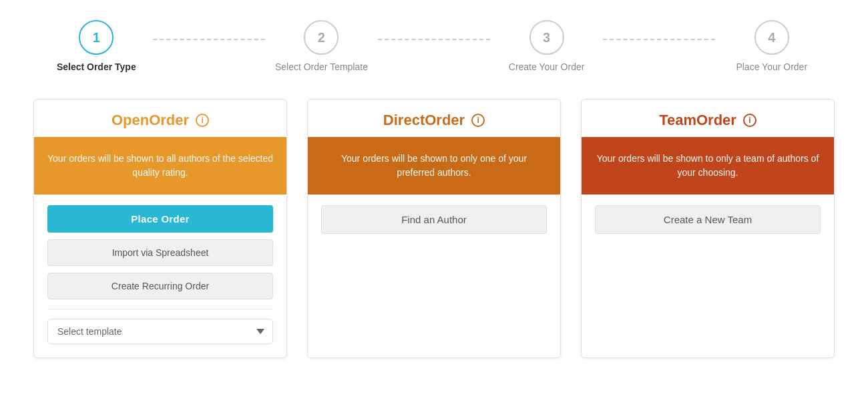 This screenshot has width=868, height=393. Describe the element at coordinates (772, 37) in the screenshot. I see `step-circle-4: 4` at that location.